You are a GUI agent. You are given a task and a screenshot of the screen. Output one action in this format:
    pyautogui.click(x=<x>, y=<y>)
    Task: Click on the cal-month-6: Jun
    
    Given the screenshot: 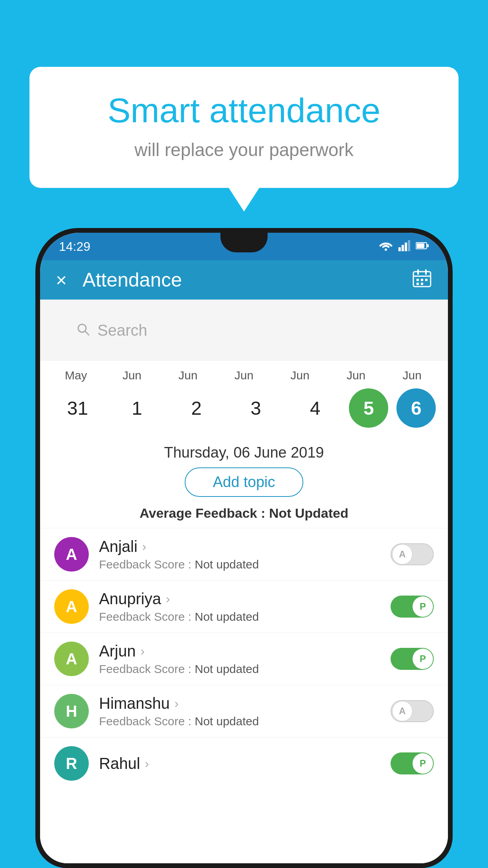 What is the action you would take?
    pyautogui.click(x=412, y=375)
    